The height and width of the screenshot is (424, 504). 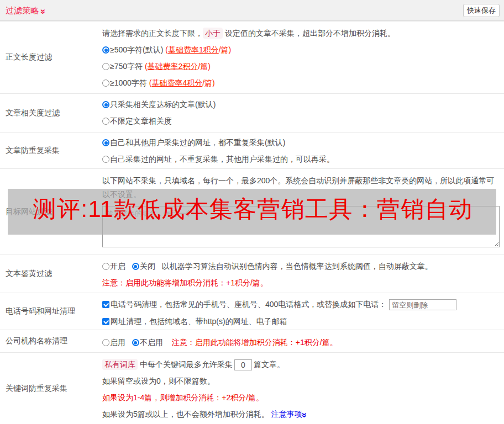 What do you see at coordinates (301, 266) in the screenshot?
I see `porn-options-line: 开启 关闭 以机器学习算法自动识别色情内容，当色情概率达到系统阈值，自动屏蔽文章…` at bounding box center [301, 266].